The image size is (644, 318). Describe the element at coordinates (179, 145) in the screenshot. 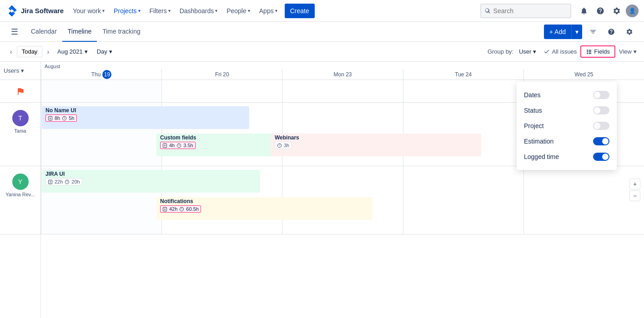

I see `clock-icon2` at that location.